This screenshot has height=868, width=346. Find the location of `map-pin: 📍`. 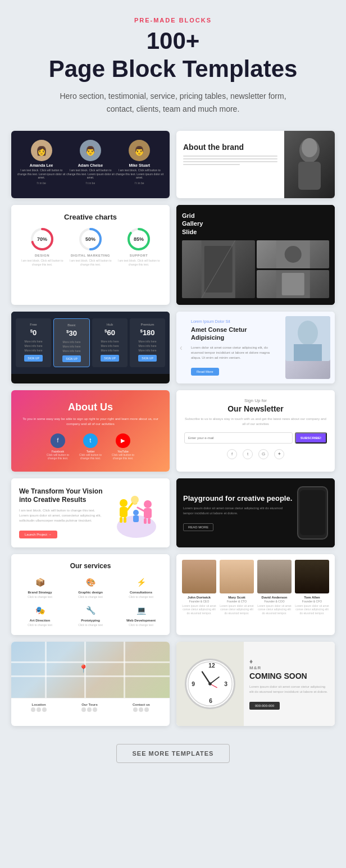

map-pin: 📍 is located at coordinates (83, 669).